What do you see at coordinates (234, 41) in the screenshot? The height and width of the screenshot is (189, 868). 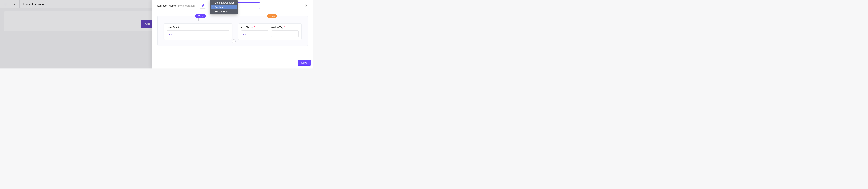 I see `add-step-button: +` at bounding box center [234, 41].